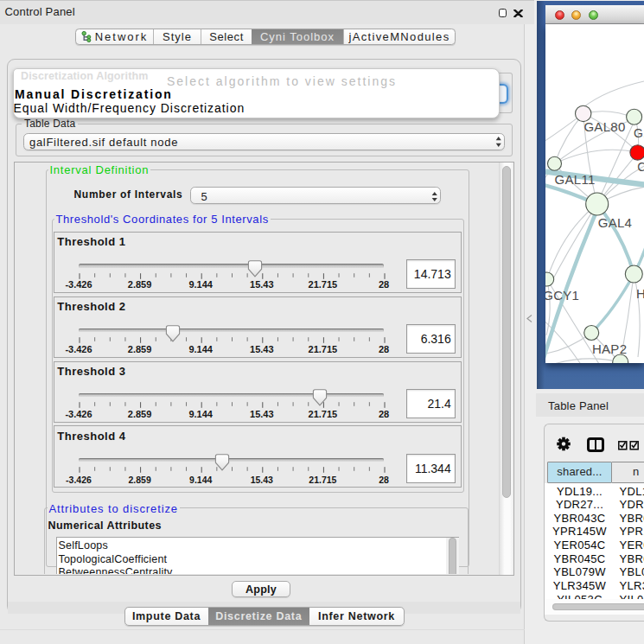 The width and height of the screenshot is (644, 644). Describe the element at coordinates (605, 126) in the screenshot. I see `svg-text: GAL80` at that location.